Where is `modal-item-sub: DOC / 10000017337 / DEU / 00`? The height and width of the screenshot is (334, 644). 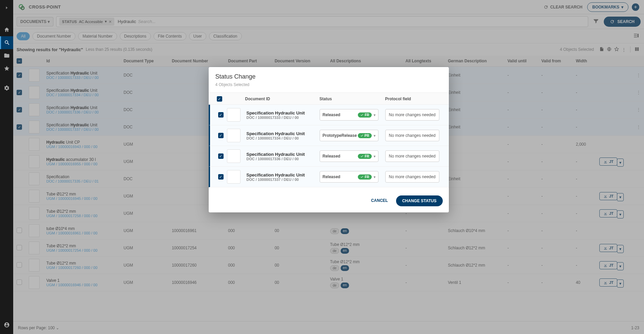
modal-item-sub: DOC / 10000017337 / DEU / 00 is located at coordinates (283, 180).